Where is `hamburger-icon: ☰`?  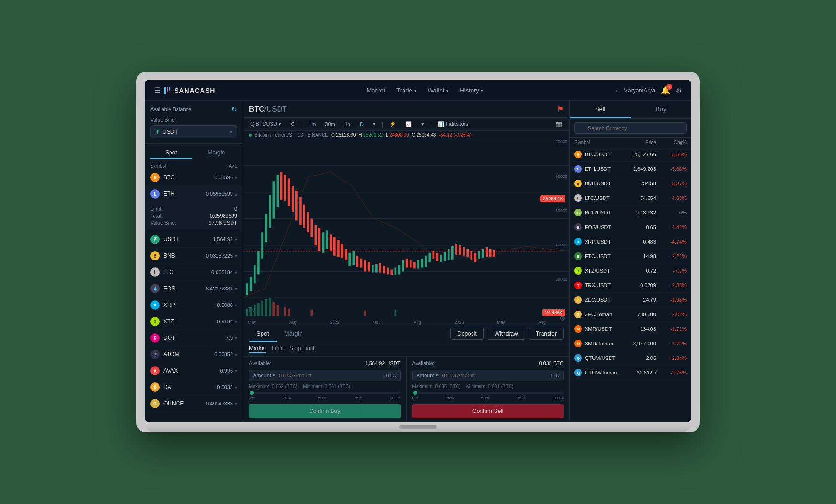
hamburger-icon: ☰ is located at coordinates (157, 90).